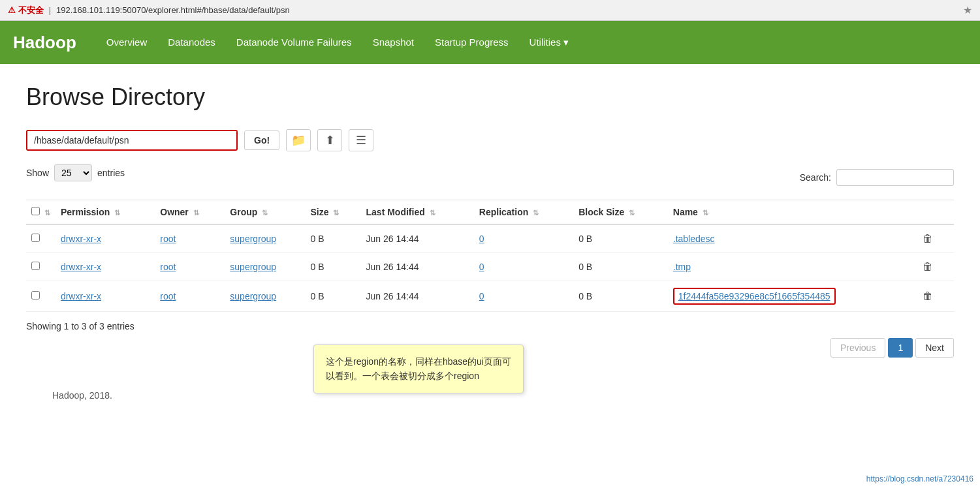 Image resolution: width=980 pixels, height=490 pixels. Describe the element at coordinates (76, 173) in the screenshot. I see `show-entries: Show 10 25 50 100 entries` at that location.